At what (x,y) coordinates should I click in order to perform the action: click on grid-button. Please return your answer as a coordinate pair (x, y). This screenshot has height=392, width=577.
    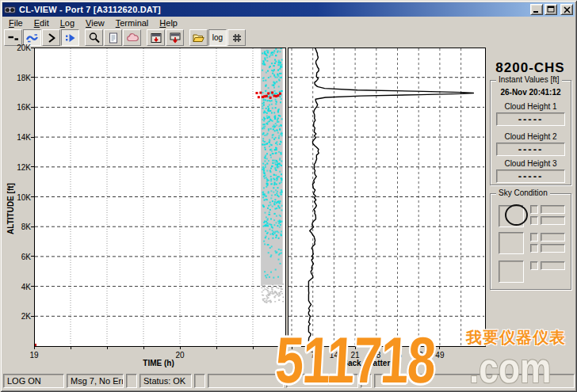
    Looking at the image, I should click on (236, 38).